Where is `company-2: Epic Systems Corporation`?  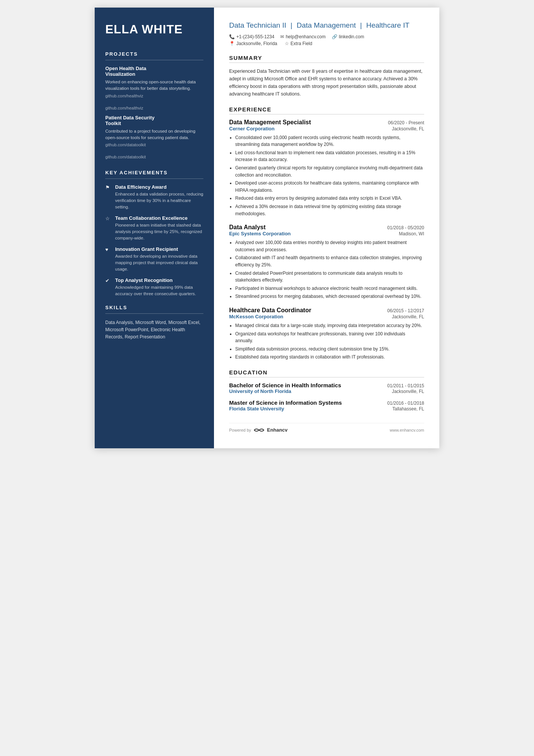 company-2: Epic Systems Corporation is located at coordinates (260, 233).